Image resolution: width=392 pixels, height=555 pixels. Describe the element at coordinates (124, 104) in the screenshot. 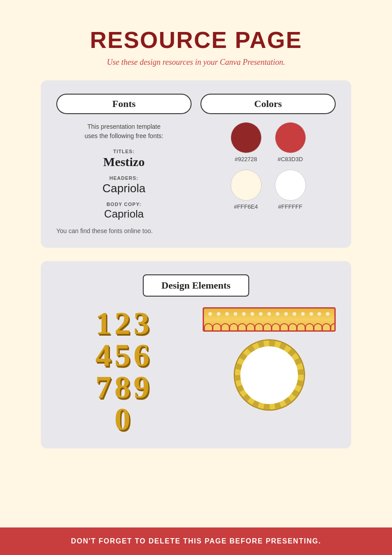

I see `fonts-label: Fonts` at that location.